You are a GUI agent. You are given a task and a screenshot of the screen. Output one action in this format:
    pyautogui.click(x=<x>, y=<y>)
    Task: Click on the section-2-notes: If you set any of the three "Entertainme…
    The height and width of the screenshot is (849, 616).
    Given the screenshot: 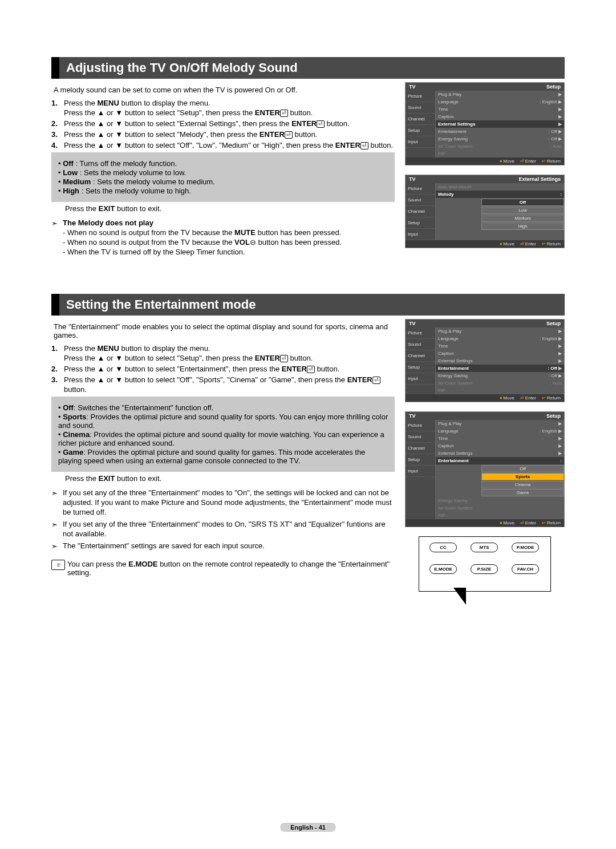 What is the action you would take?
    pyautogui.click(x=223, y=520)
    